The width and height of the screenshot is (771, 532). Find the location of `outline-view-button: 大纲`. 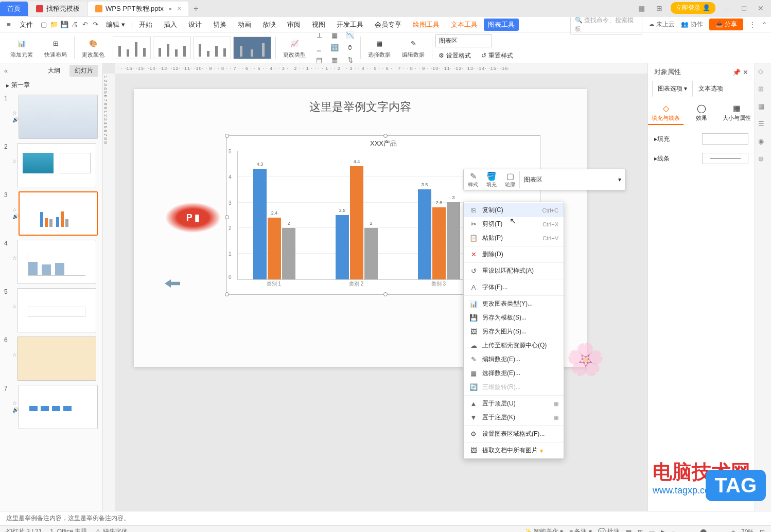

outline-view-button: 大纲 is located at coordinates (54, 71).